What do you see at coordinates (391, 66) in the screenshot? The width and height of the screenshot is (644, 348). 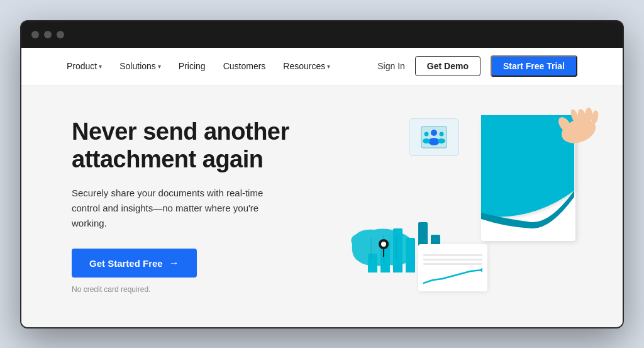 I see `sign-in-link: Sign In` at bounding box center [391, 66].